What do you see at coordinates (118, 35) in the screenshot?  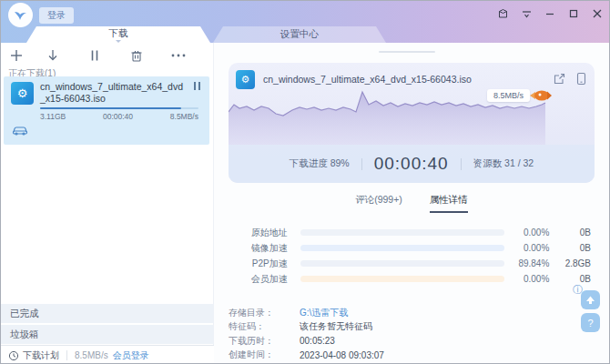 I see `tab-download: 下载` at bounding box center [118, 35].